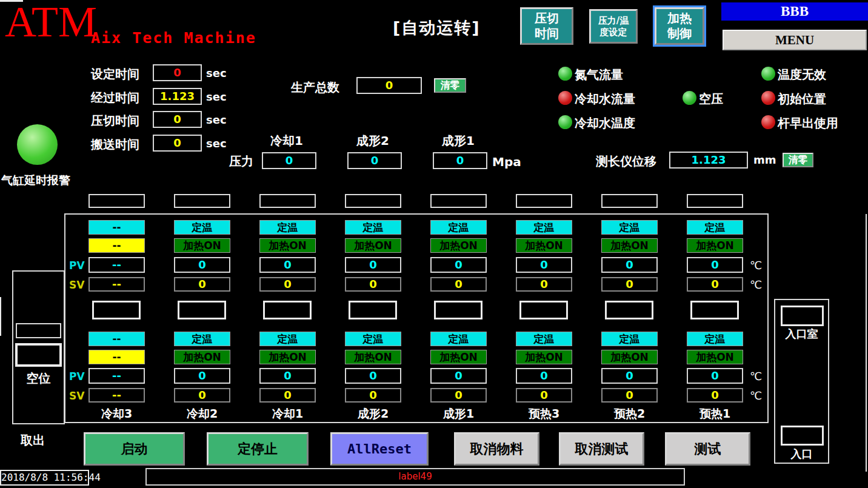  Describe the element at coordinates (866, 343) in the screenshot. I see `right-edge-line` at that location.